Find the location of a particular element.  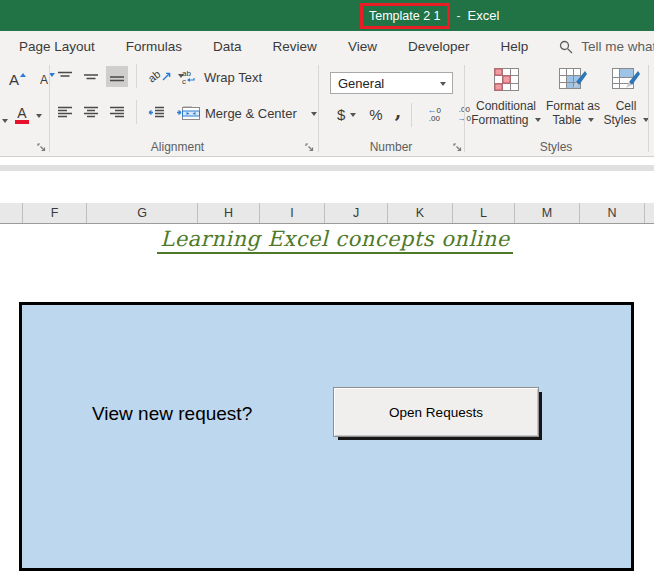

align-right-button is located at coordinates (117, 112).